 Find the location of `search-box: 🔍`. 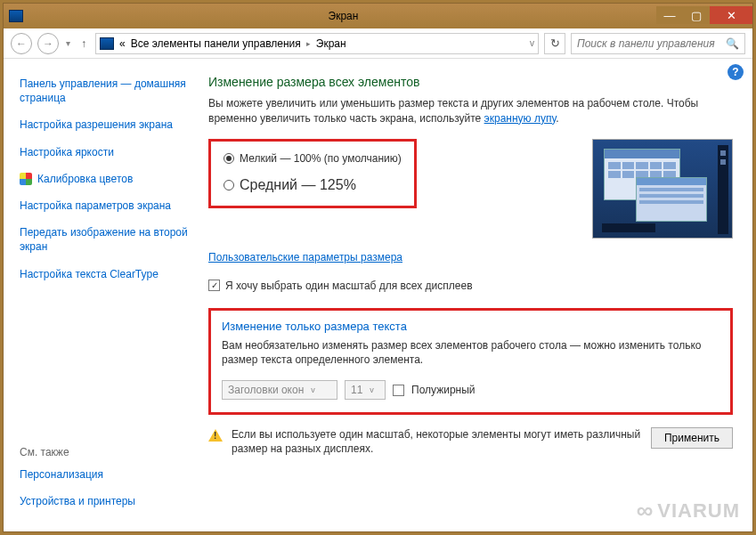

search-box: 🔍 is located at coordinates (658, 44).